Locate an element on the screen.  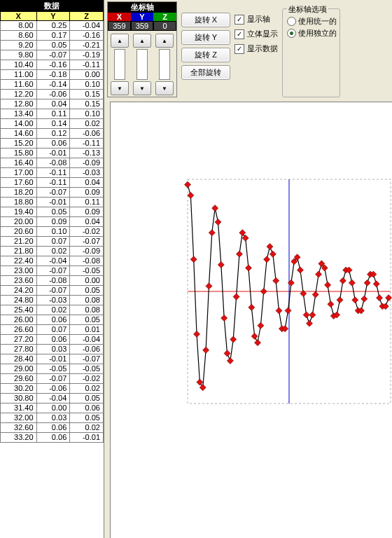
table-row: 14.600.12-0.06 is located at coordinates (52, 134).